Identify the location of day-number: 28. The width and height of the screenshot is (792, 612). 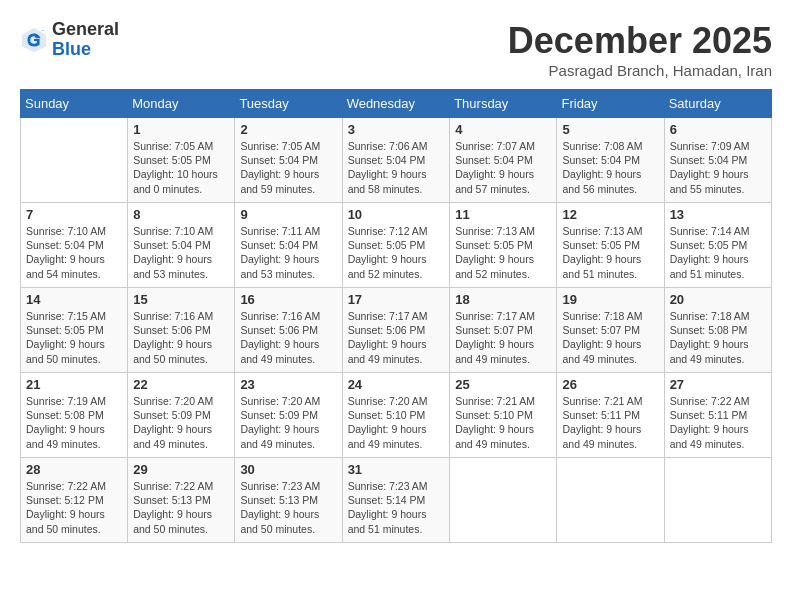
(74, 470).